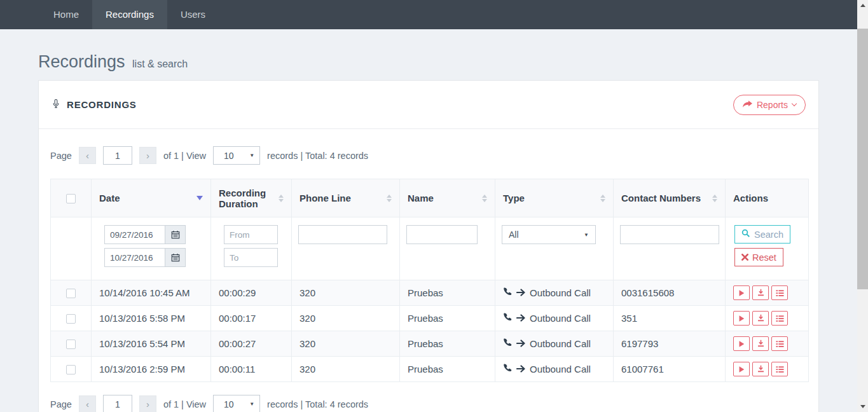 The height and width of the screenshot is (412, 868). Describe the element at coordinates (135, 235) in the screenshot. I see `date-from-input` at that location.